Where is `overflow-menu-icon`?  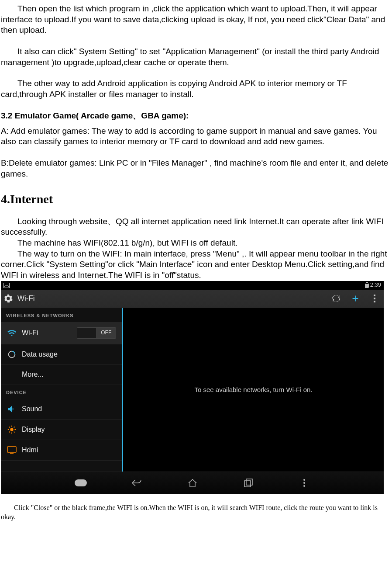 overflow-menu-icon is located at coordinates (375, 298).